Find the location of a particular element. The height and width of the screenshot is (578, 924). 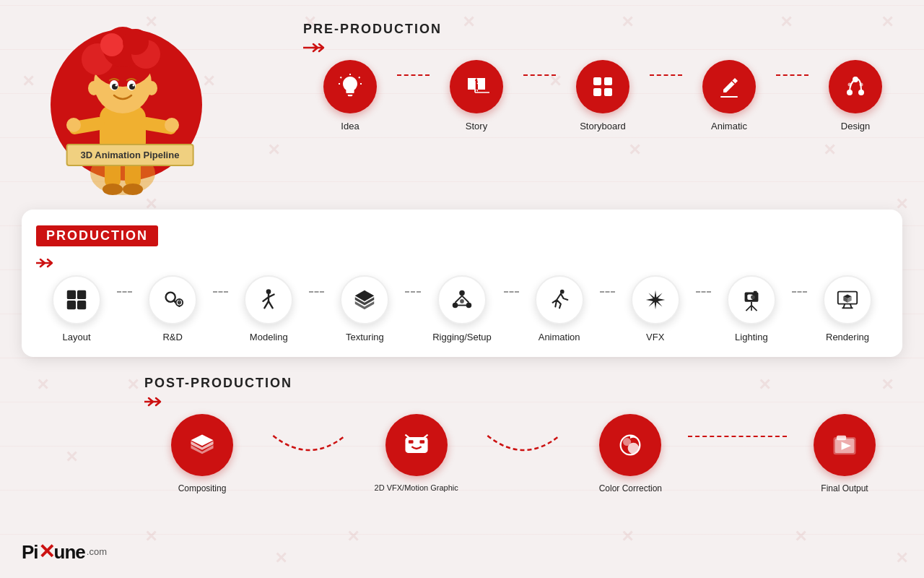

grid-icon is located at coordinates (603, 87).